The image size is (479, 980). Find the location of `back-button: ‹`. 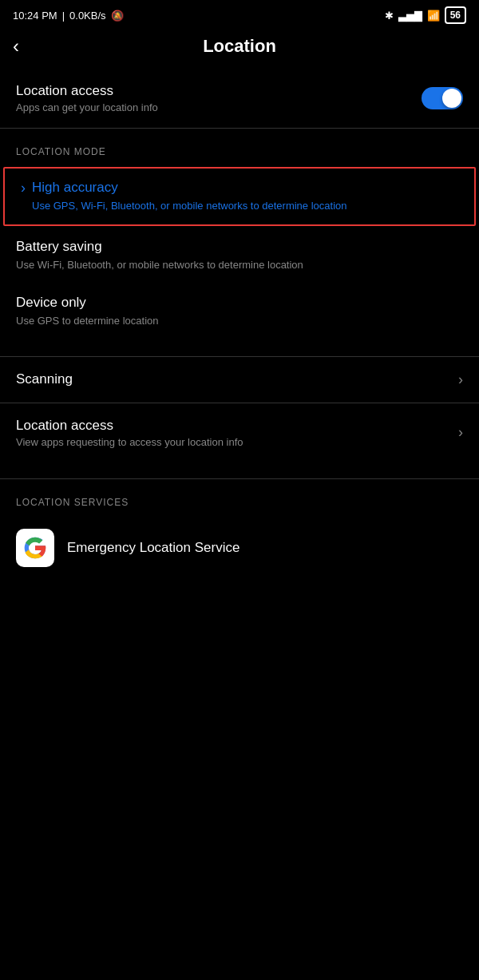

back-button: ‹ is located at coordinates (16, 46).